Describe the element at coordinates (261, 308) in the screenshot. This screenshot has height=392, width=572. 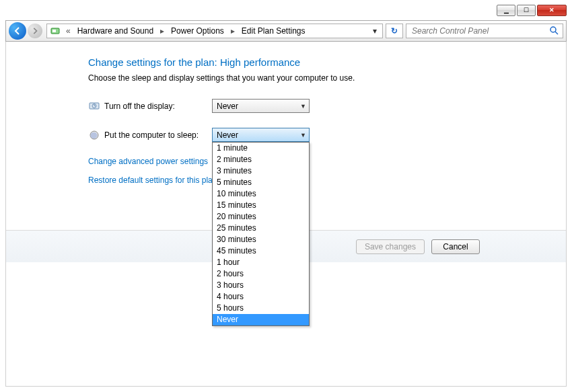
I see `dropdown-option: 5 hours` at that location.